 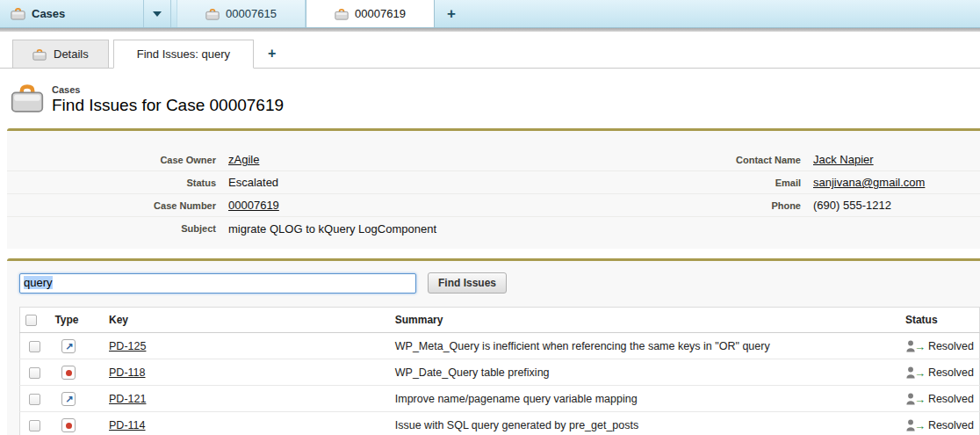 What do you see at coordinates (251, 14) in the screenshot?
I see `tab-case-label: 00007615` at bounding box center [251, 14].